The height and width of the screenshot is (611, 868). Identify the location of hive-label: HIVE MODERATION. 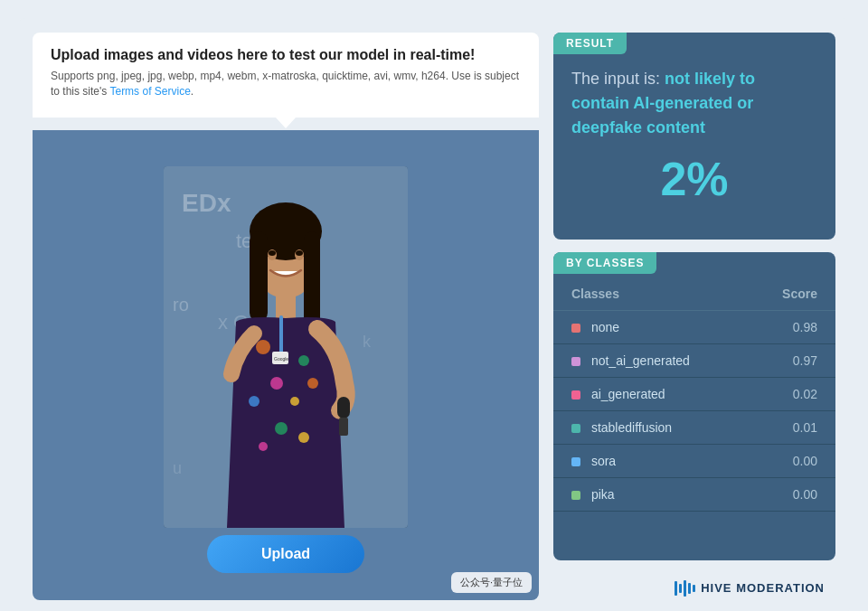
(763, 588).